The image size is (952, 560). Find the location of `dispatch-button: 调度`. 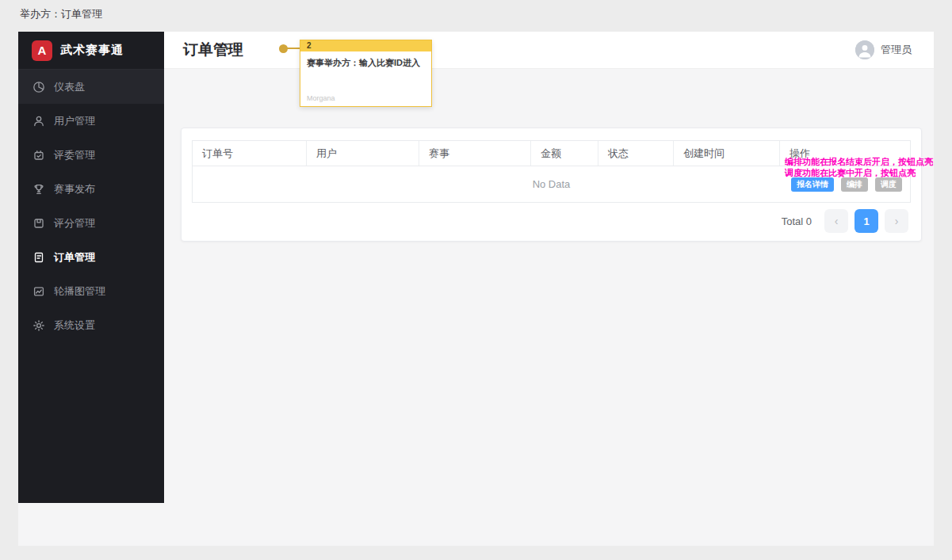

dispatch-button: 调度 is located at coordinates (889, 185).